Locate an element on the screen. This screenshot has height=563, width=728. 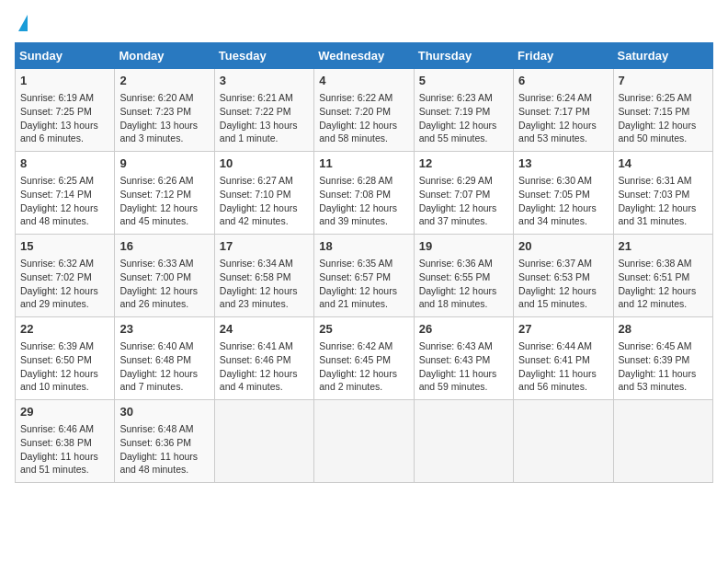
day-number: 14 is located at coordinates (664, 164).